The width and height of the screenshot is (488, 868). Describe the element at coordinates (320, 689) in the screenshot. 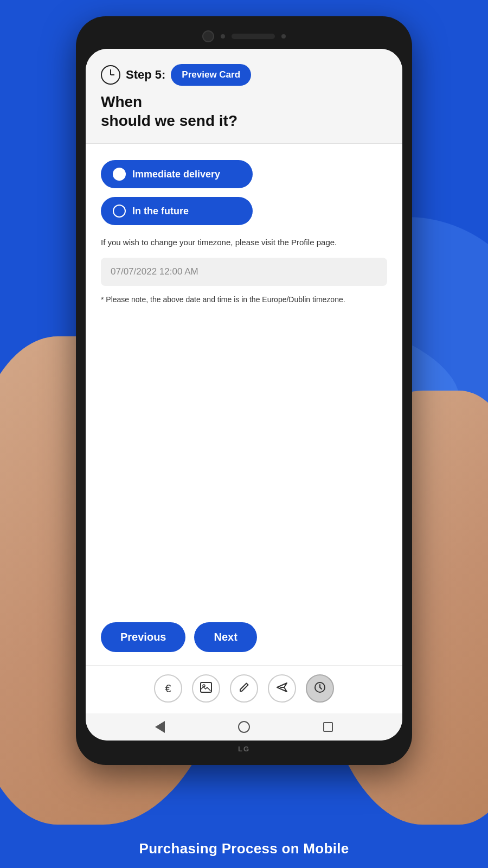

I see `clock-tab-icon` at that location.